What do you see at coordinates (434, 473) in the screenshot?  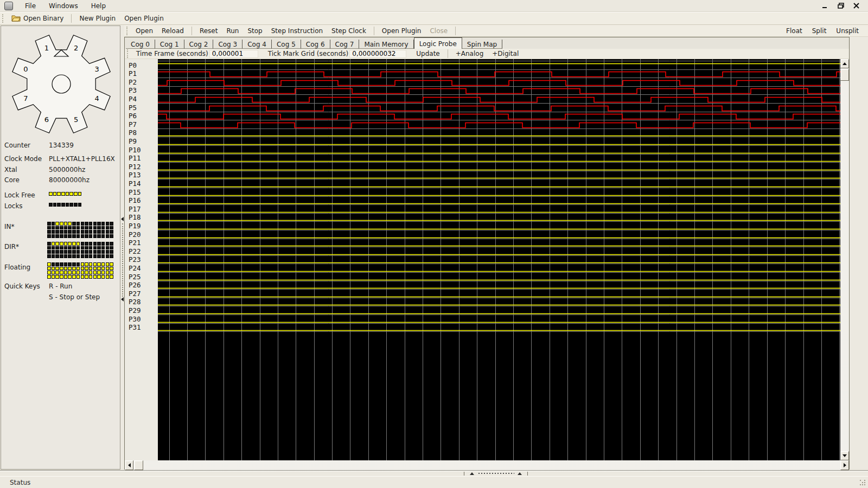 I see `horizontal-splitter` at bounding box center [434, 473].